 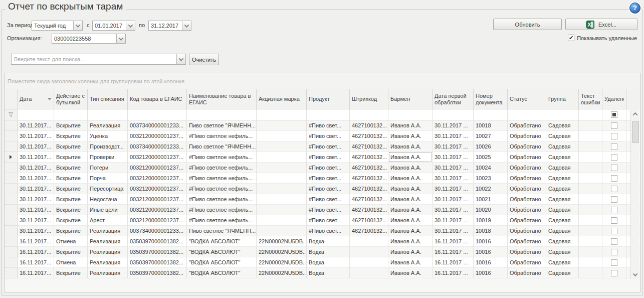 I want to click on date-from-select: 01.01.2017, so click(x=114, y=26).